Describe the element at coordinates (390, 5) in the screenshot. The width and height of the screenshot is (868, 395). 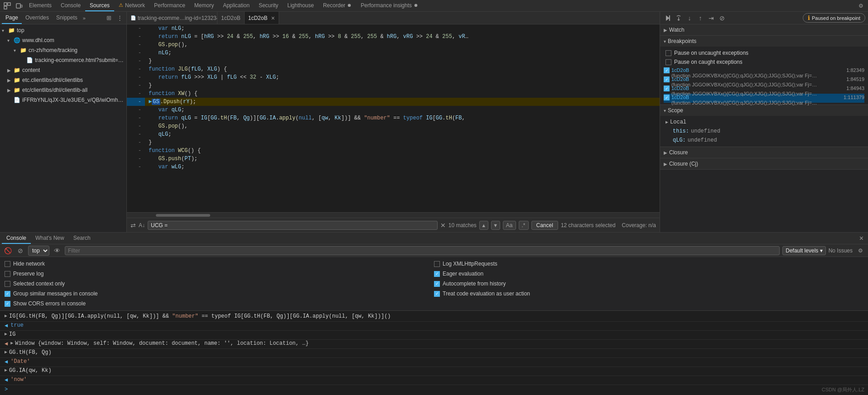
I see `tab-perf-insights: Performance insights ⏺` at that location.